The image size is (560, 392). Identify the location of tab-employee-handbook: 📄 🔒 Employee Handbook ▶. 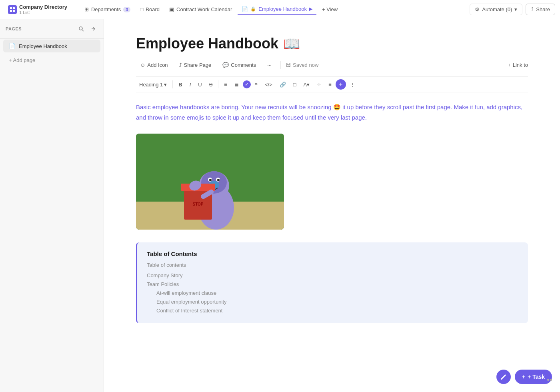
(277, 10).